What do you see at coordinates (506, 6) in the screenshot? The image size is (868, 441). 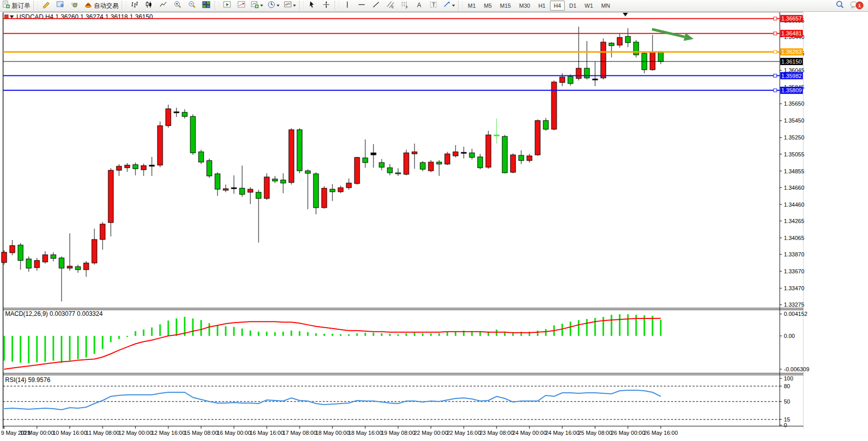 I see `timeframe-label: M15` at bounding box center [506, 6].